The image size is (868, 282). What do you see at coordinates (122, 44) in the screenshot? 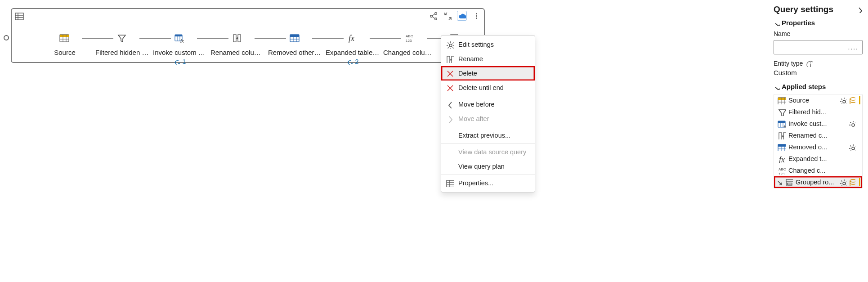
I see `diagram-step: Filtered hidden fi...` at bounding box center [122, 44].